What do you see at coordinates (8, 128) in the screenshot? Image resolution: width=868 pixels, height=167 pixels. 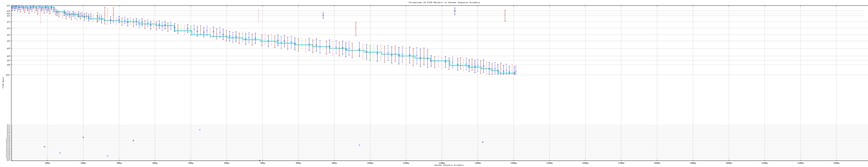 I see `chr-label: chr3` at bounding box center [8, 128].